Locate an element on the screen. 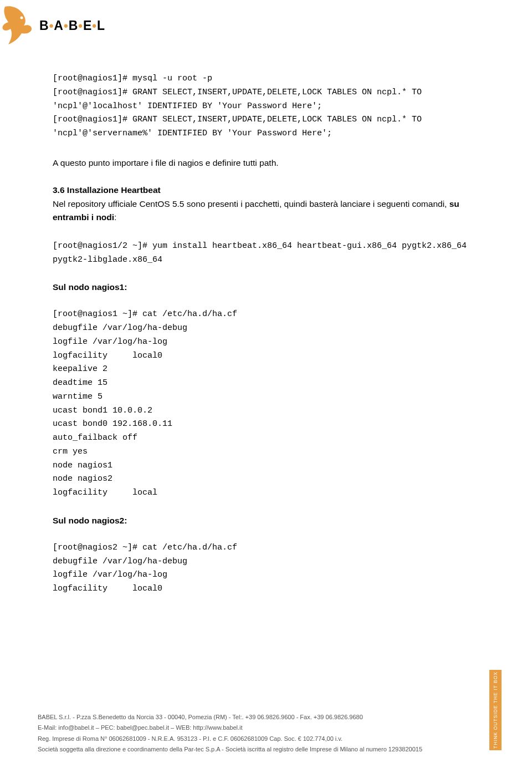  para2-part-c: : is located at coordinates (115, 217).